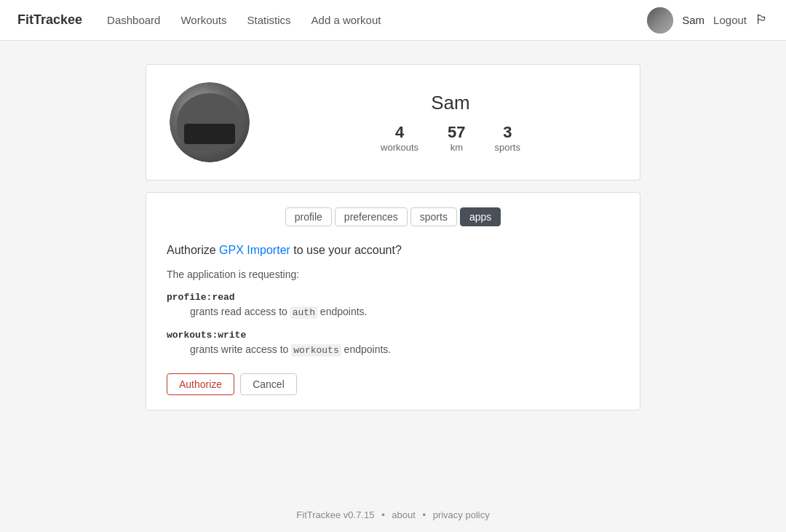 This screenshot has height=532, width=786. What do you see at coordinates (393, 335) in the screenshot?
I see `permission-name-1: workouts:write` at bounding box center [393, 335].